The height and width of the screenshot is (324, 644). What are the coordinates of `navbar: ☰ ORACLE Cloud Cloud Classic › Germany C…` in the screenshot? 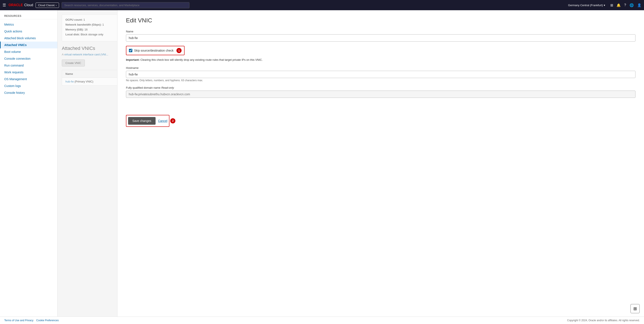 It's located at (322, 5).